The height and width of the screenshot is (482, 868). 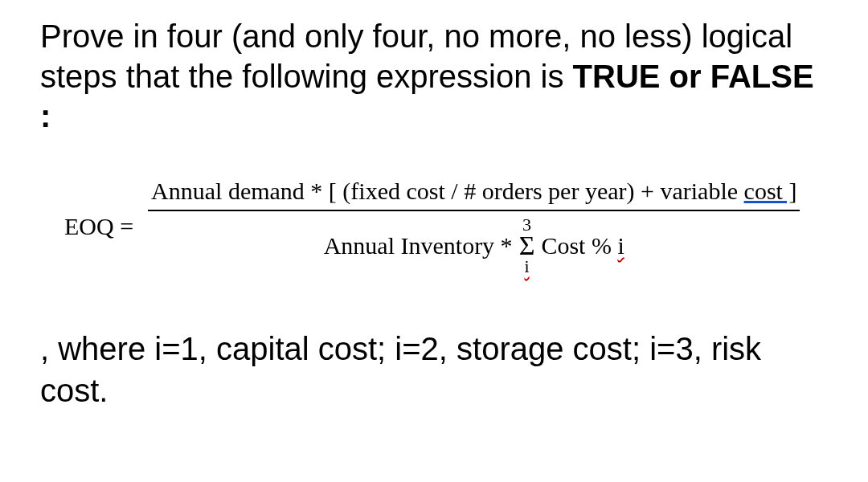 What do you see at coordinates (99, 227) in the screenshot?
I see `equation-lhs: EOQ =` at bounding box center [99, 227].